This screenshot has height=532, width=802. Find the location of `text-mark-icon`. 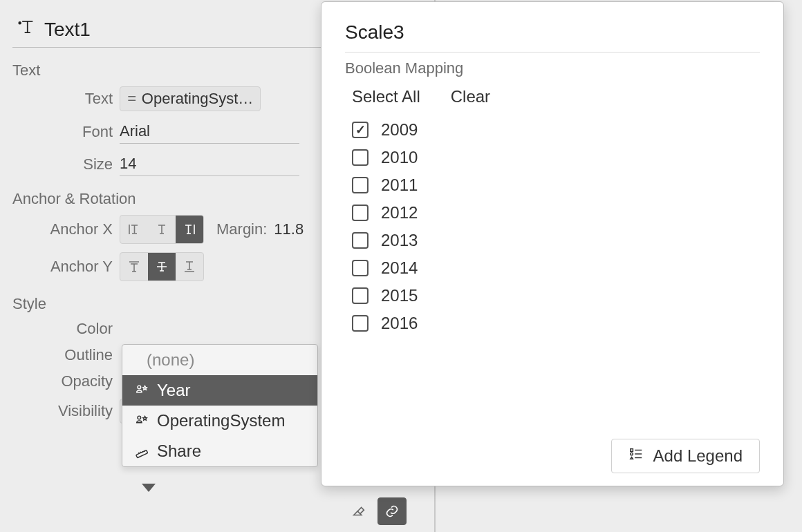

text-mark-icon is located at coordinates (26, 29).